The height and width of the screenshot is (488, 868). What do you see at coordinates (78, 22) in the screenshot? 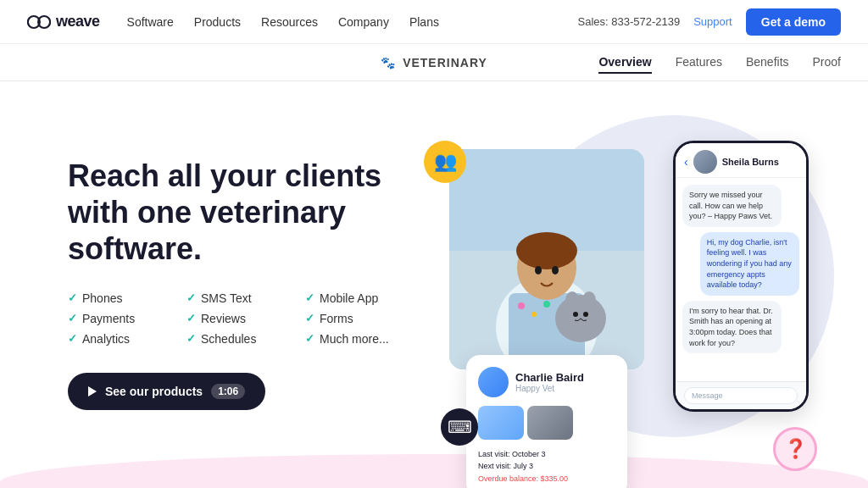
I see `logo-text: weave` at bounding box center [78, 22].